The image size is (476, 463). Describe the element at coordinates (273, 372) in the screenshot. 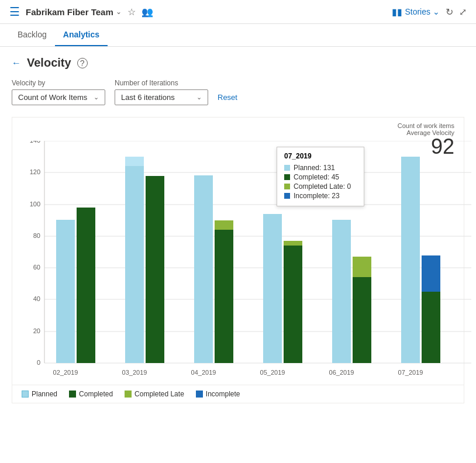

I see `x-label-05: 05_2019` at that location.